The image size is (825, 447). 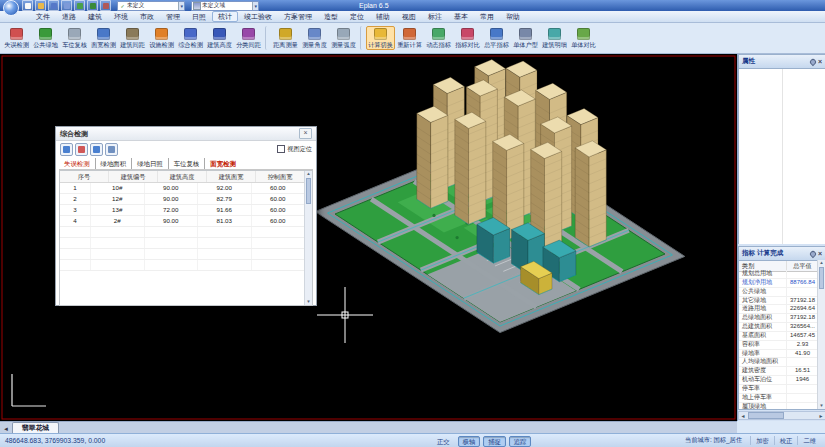 What do you see at coordinates (778, 380) in the screenshot?
I see `indicator-row: 机动车泊位 1946` at bounding box center [778, 380].